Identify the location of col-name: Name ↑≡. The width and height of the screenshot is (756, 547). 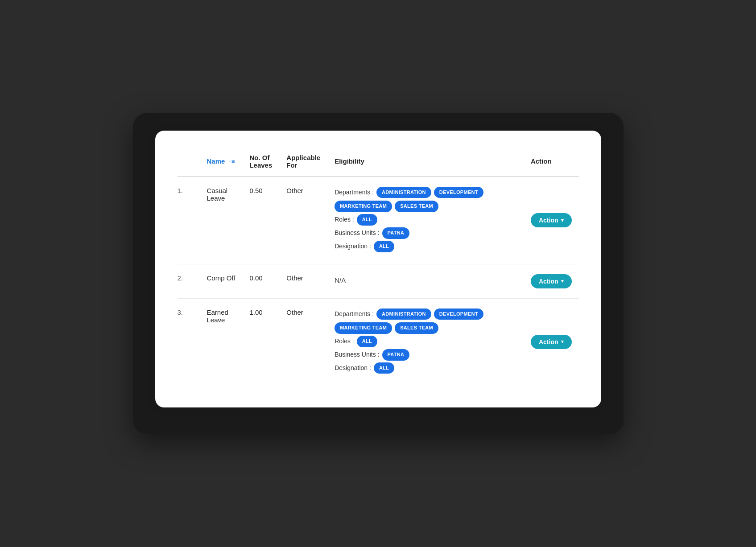
(221, 162).